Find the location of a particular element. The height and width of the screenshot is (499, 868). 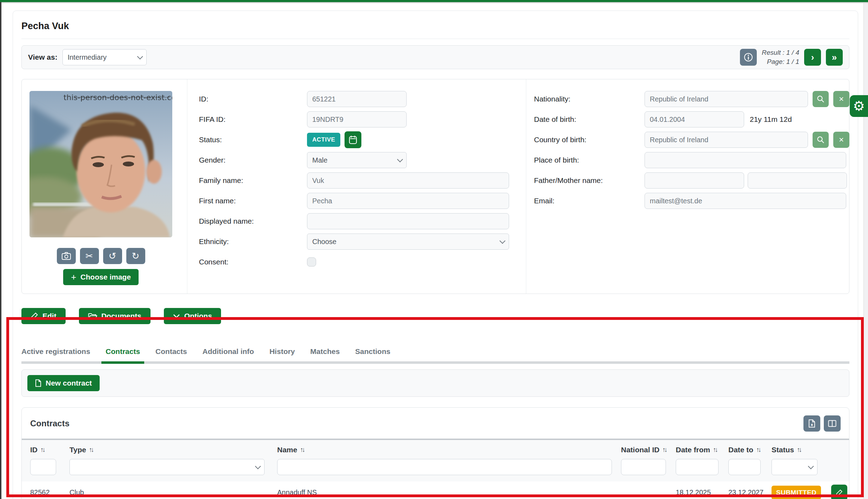

double-chevron-right-icon: » is located at coordinates (834, 58).